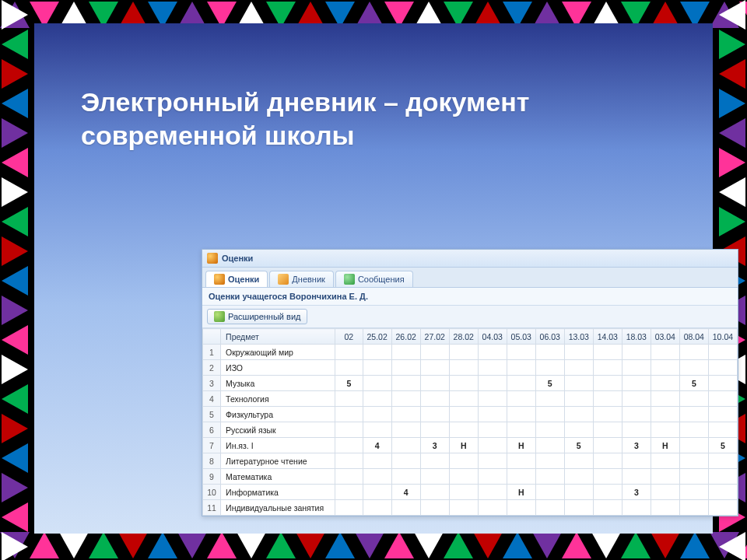 This screenshot has height=560, width=747. What do you see at coordinates (470, 352) in the screenshot?
I see `table-row: 1Окружающий мир` at bounding box center [470, 352].